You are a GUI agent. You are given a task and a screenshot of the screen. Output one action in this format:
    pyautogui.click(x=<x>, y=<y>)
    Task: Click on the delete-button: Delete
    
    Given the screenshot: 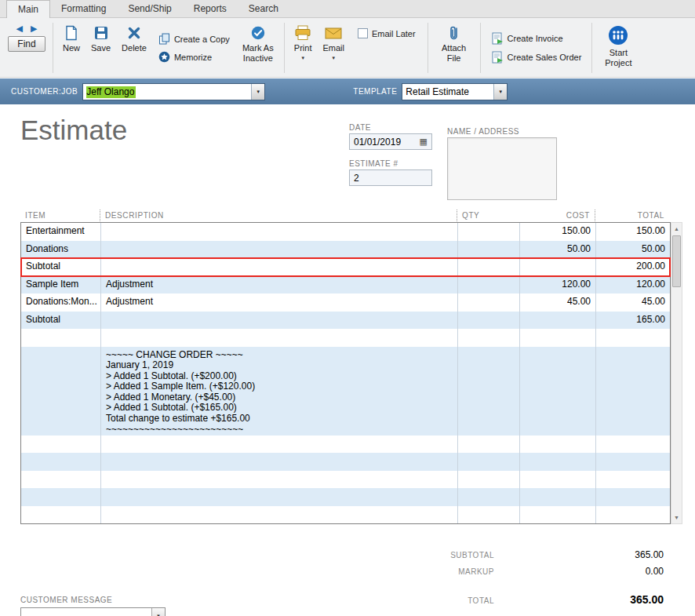 What is the action you would take?
    pyautogui.click(x=134, y=48)
    